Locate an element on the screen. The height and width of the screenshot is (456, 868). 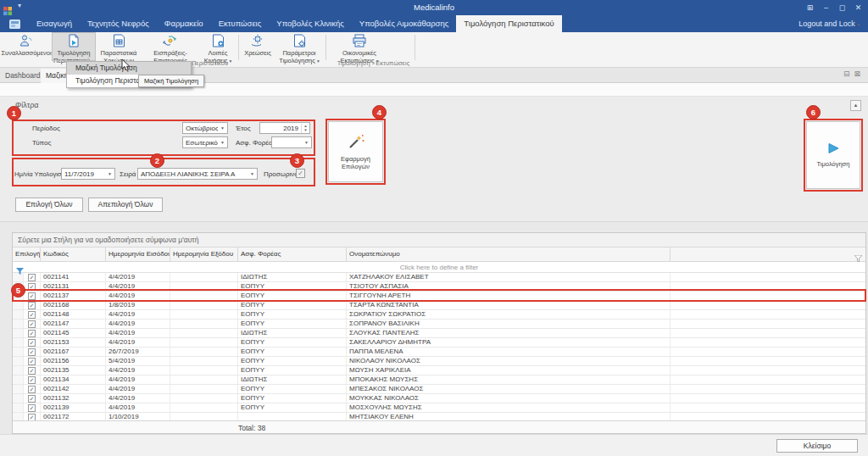
table-row: ✓00211474/4/2019ΕΟΠΥΥΣΟΠΡΑΝΟΥ ΒΑΣΙΛΙΚΗ is located at coordinates (439, 324).